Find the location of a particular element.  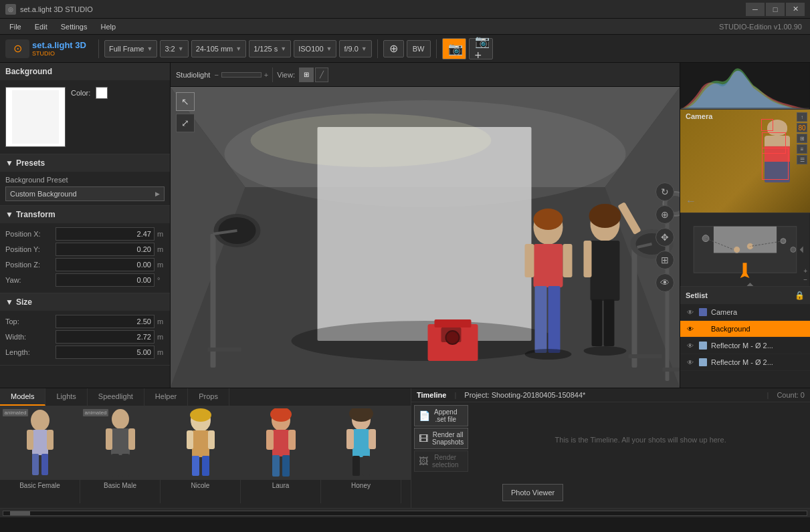

menu-file: File is located at coordinates (15, 27).